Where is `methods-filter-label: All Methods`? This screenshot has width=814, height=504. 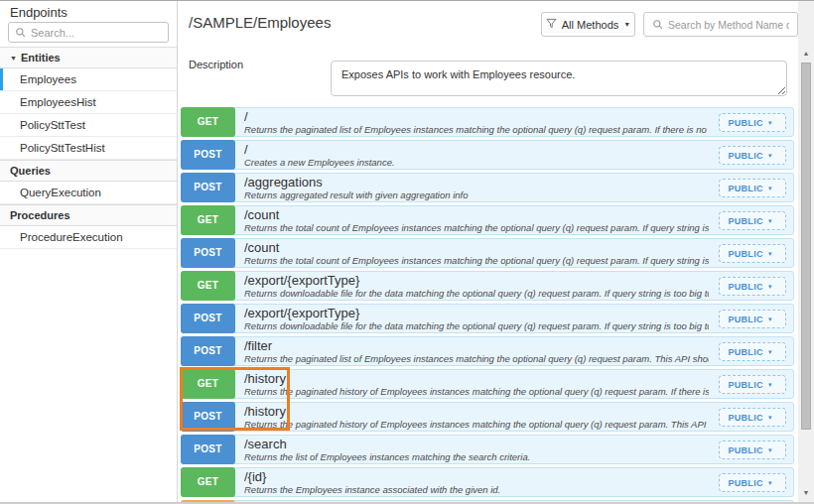
methods-filter-label: All Methods is located at coordinates (590, 25).